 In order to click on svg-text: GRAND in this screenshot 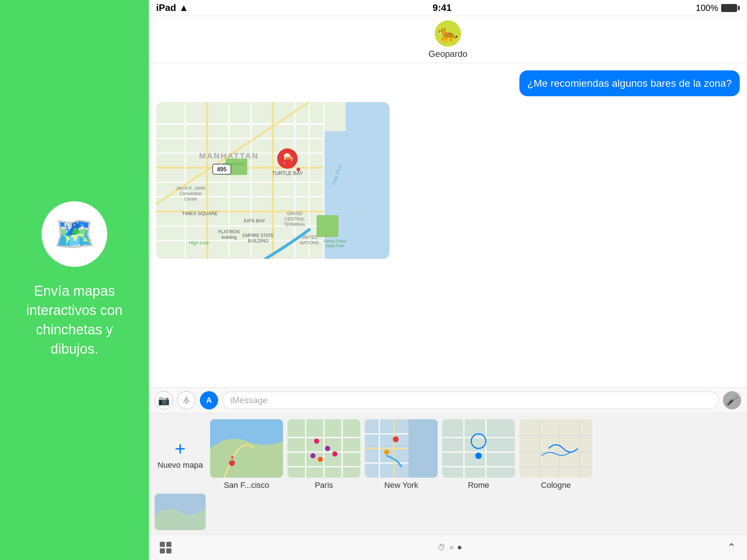, I will do `click(295, 214)`.